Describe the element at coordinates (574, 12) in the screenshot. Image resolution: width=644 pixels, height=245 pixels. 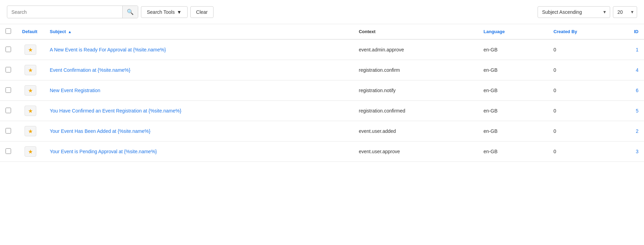
I see `sort-select-wrapper: Subject Ascending Subject Descending ID …` at that location.